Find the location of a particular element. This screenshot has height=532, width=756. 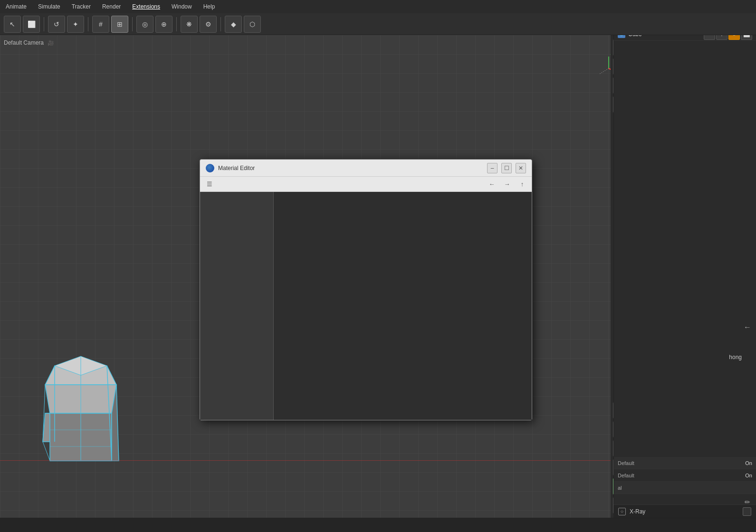

hex-tool-btn: ⬡ is located at coordinates (252, 24).